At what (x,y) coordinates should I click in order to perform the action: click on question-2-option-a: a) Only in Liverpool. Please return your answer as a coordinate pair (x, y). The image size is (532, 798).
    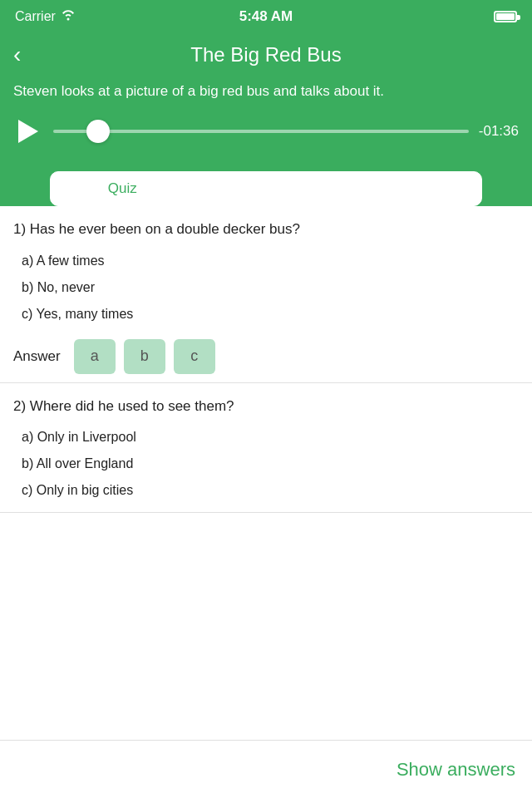
    Looking at the image, I should click on (266, 437).